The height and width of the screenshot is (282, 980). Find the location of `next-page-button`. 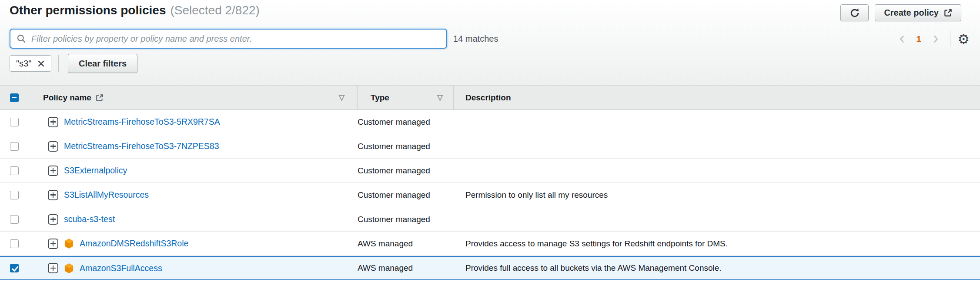

next-page-button is located at coordinates (936, 39).